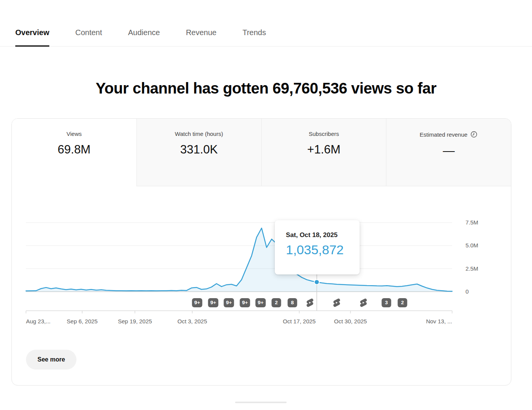 This screenshot has width=532, height=410. What do you see at coordinates (201, 37) in the screenshot?
I see `tab-revenue: Revenue` at bounding box center [201, 37].